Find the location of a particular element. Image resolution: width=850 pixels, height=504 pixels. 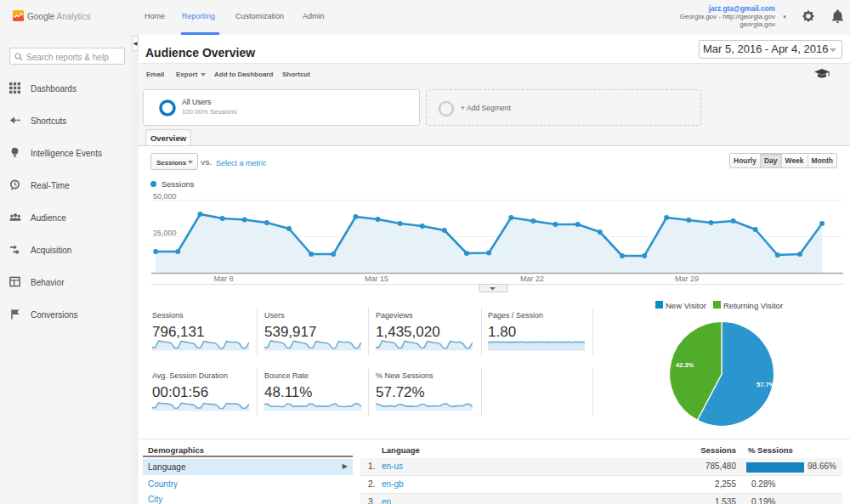

svg-text: Mar 29 is located at coordinates (687, 279).